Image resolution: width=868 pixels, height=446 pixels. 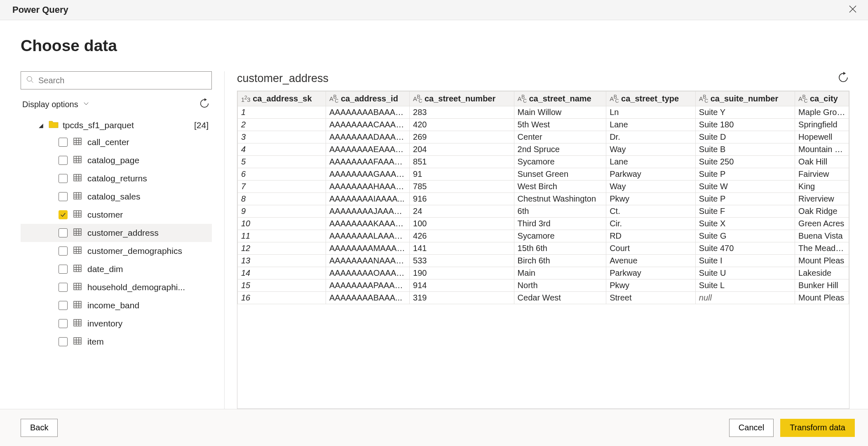 I want to click on tree-item: date_dim, so click(x=116, y=269).